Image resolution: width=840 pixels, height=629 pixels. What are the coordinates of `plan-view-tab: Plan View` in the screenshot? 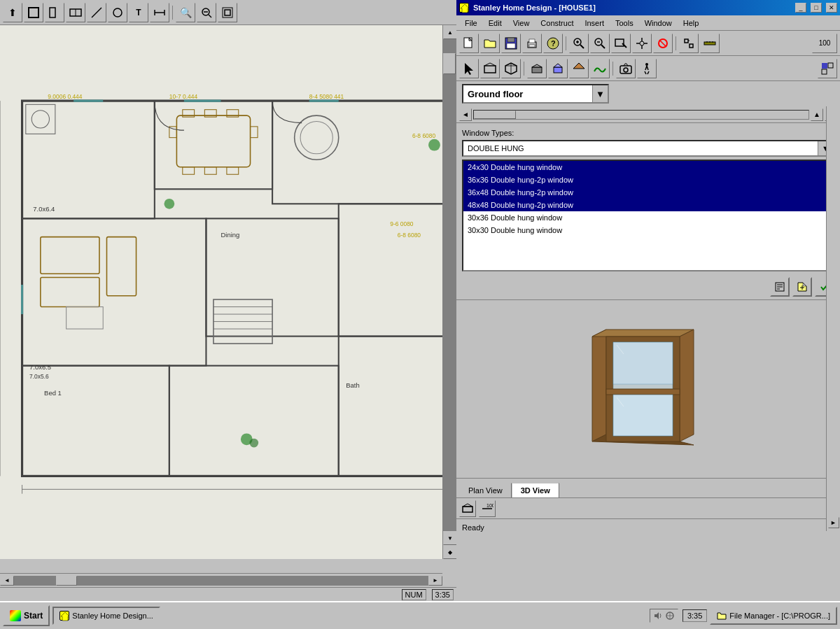 It's located at (486, 490).